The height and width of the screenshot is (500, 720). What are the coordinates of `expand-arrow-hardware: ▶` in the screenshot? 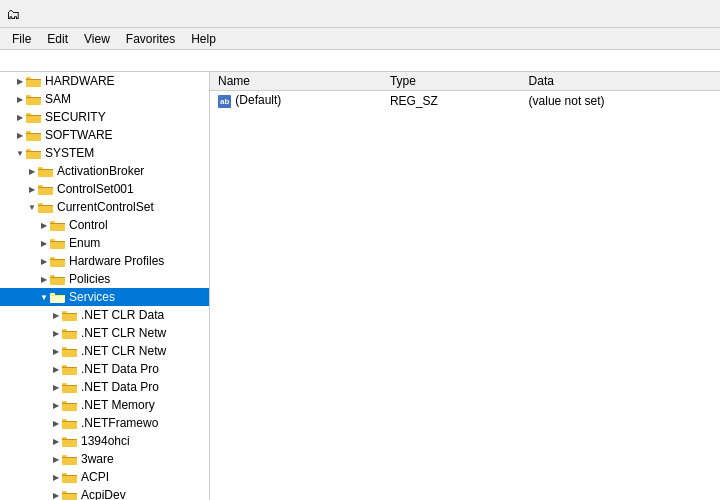 It's located at (20, 82).